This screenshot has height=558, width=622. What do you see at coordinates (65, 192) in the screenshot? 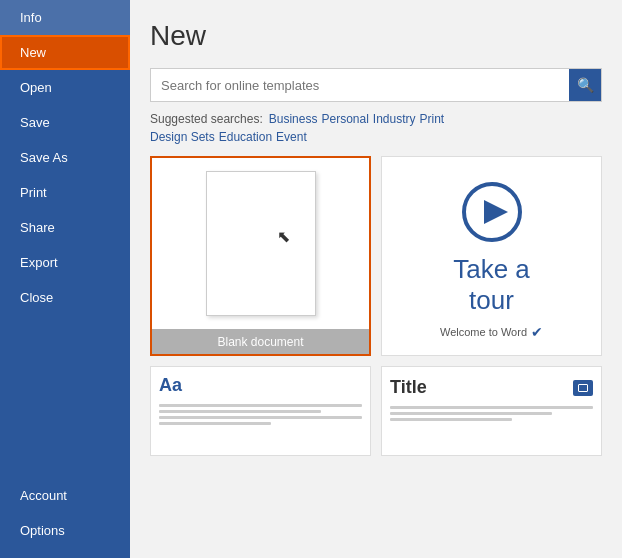
I see `sidebar-item-print: Print` at bounding box center [65, 192].